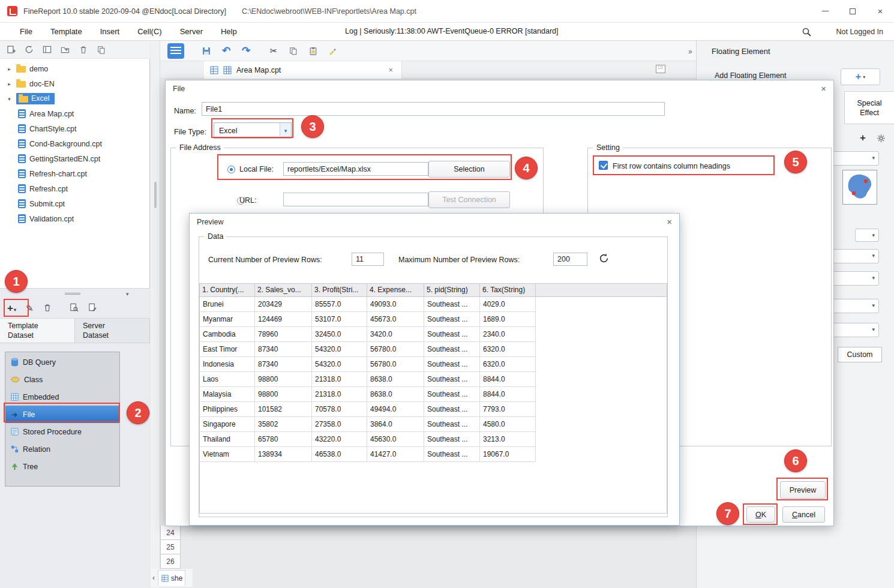  Describe the element at coordinates (283, 290) in the screenshot. I see `column-header: 2. Sales_vo...` at that location.